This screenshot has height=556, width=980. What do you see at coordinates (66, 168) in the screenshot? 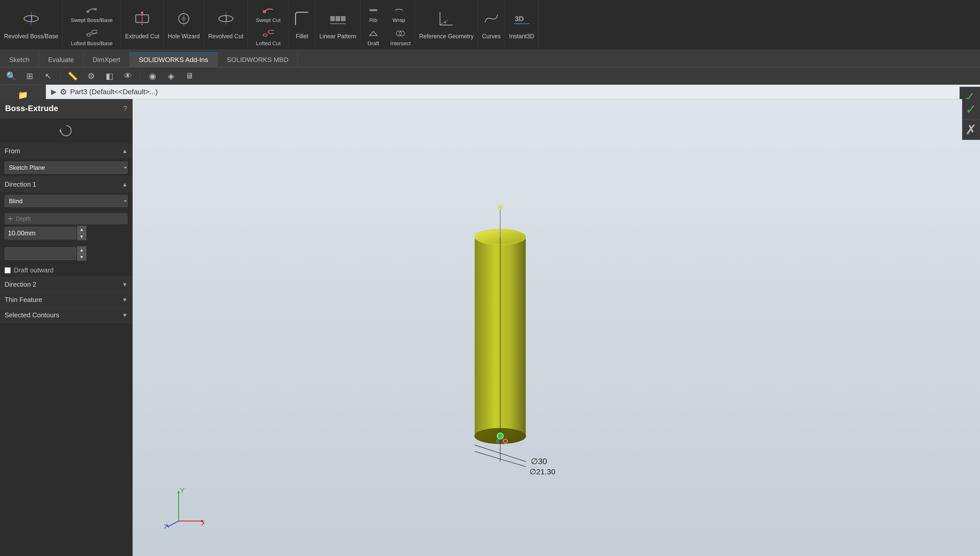
I see `sketch-plane-select: Sketch Plane Surface/Face/Plane Vertex O…` at bounding box center [66, 168].